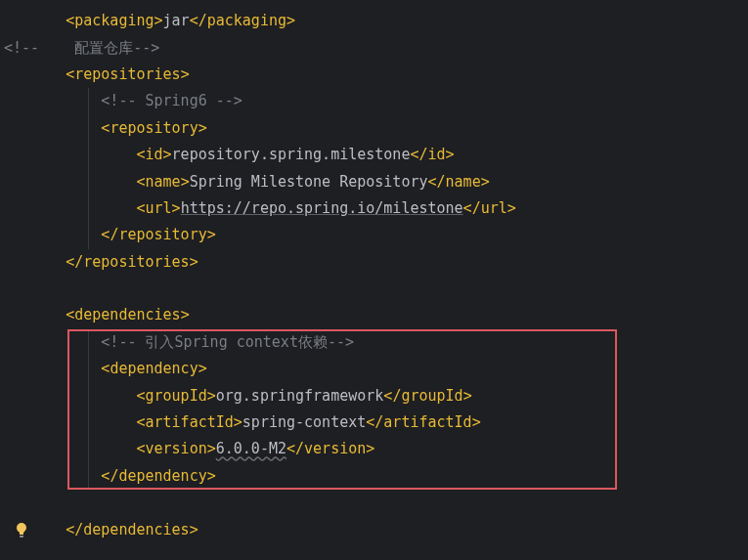 The height and width of the screenshot is (560, 748). Describe the element at coordinates (375, 477) in the screenshot. I see `code-line: </dependency>` at that location.